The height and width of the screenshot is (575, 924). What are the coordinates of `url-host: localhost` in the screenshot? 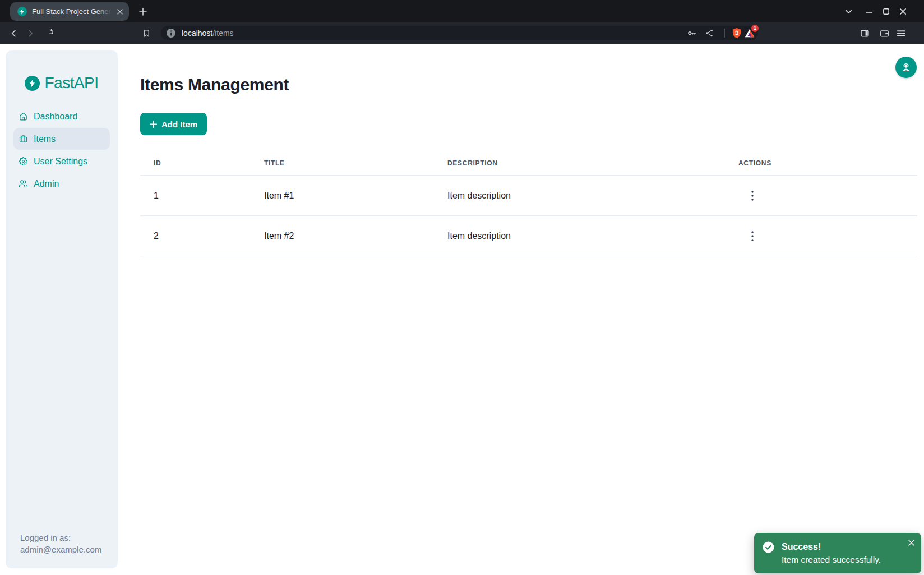 It's located at (197, 33).